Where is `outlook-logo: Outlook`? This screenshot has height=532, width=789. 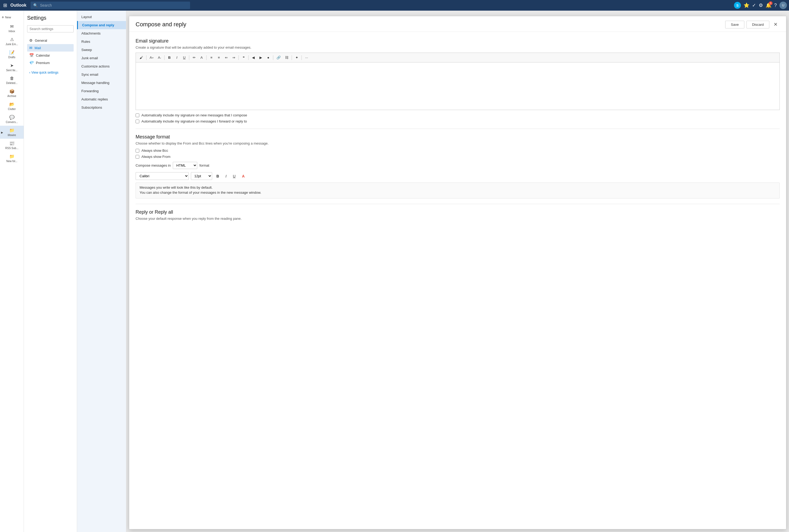 outlook-logo: Outlook is located at coordinates (18, 5).